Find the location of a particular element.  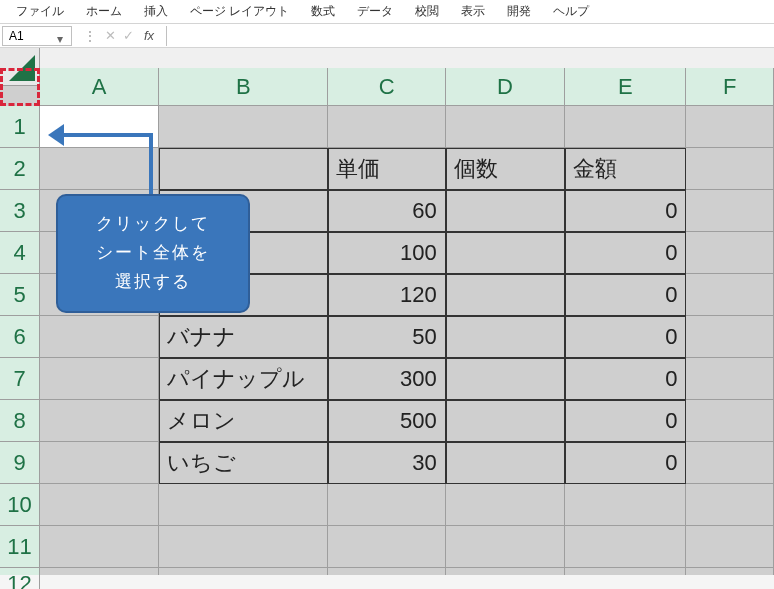

cell-b1 is located at coordinates (244, 127).